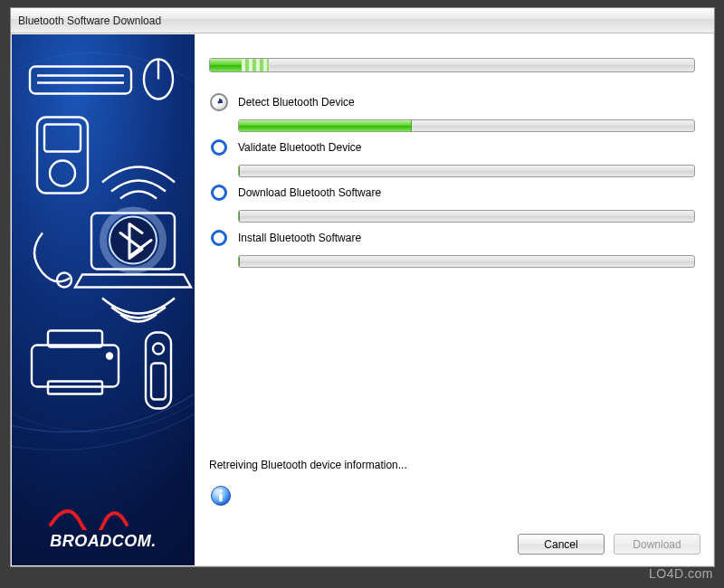 The width and height of the screenshot is (724, 588). I want to click on info-icon, so click(221, 496).